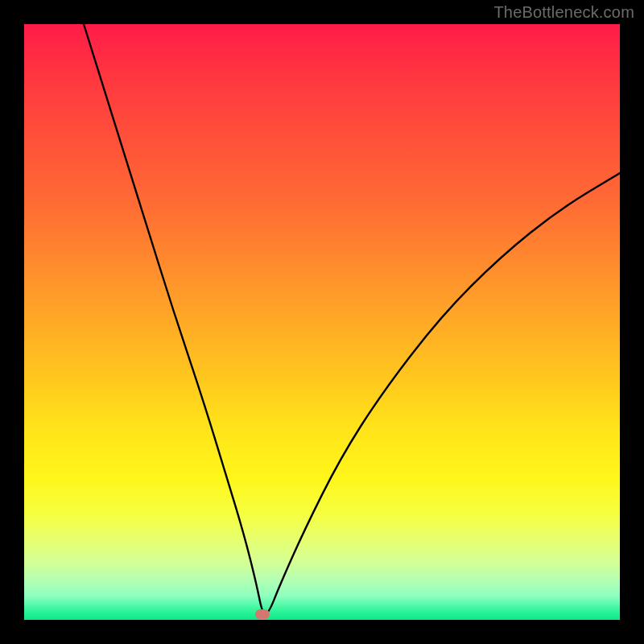 Image resolution: width=644 pixels, height=644 pixels. What do you see at coordinates (564, 13) in the screenshot?
I see `watermark-text: TheBottleneck.com` at bounding box center [564, 13].